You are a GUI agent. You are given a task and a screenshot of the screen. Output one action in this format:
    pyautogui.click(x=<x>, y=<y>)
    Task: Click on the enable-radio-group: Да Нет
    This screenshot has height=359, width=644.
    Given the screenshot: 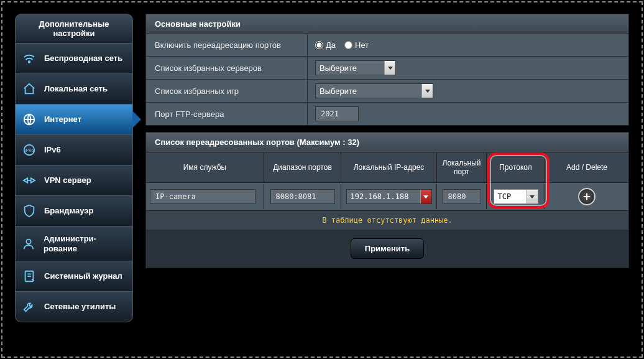 What is the action you would take?
    pyautogui.click(x=342, y=45)
    